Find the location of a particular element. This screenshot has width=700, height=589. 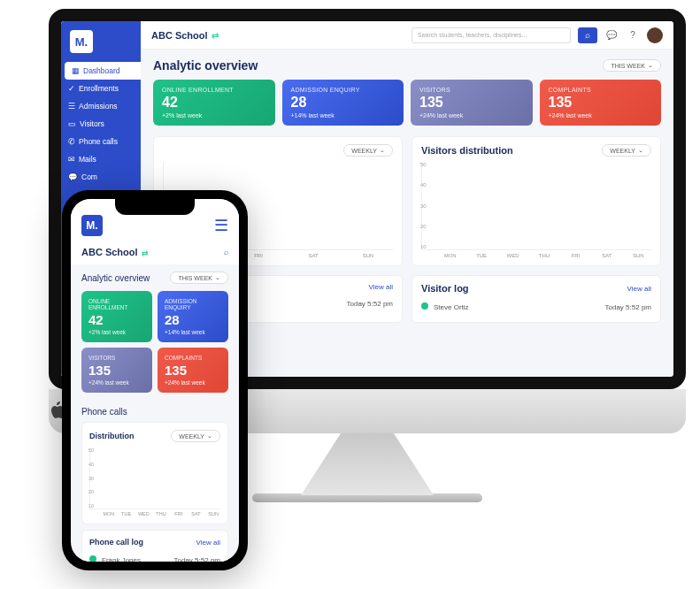

panel-title: Phone call log is located at coordinates (117, 542).